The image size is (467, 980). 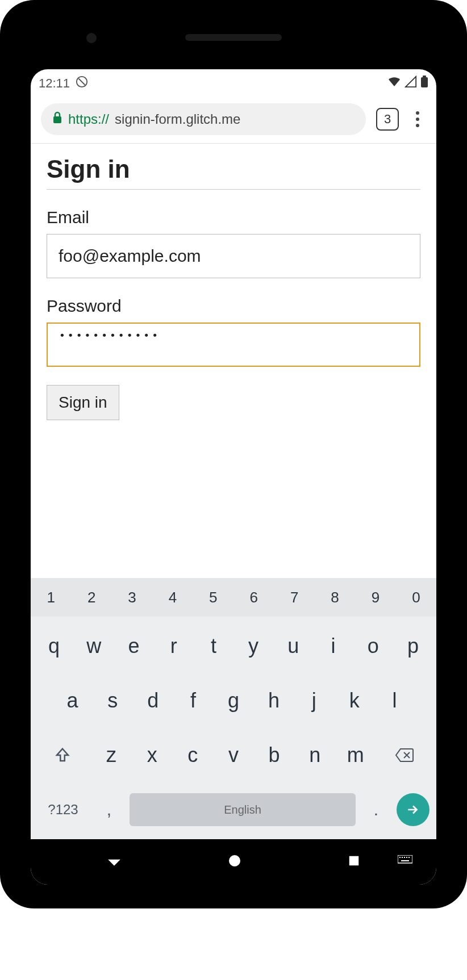 What do you see at coordinates (235, 862) in the screenshot?
I see `home-icon` at bounding box center [235, 862].